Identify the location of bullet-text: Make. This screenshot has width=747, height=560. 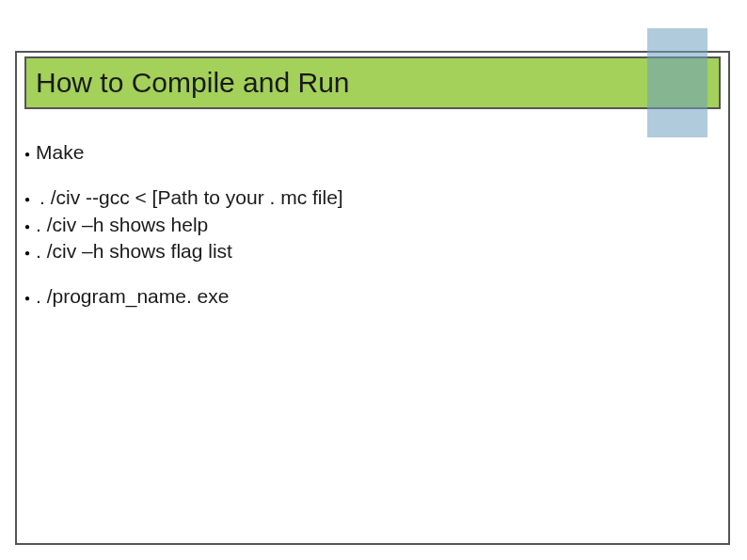
(60, 152).